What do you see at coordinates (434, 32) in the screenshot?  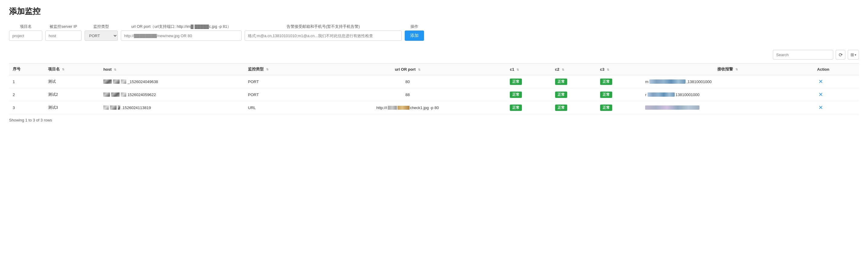 I see `add-monitor-form: 项目名 被监控server IP 监控类型 PORT URL url OR po…` at bounding box center [434, 32].